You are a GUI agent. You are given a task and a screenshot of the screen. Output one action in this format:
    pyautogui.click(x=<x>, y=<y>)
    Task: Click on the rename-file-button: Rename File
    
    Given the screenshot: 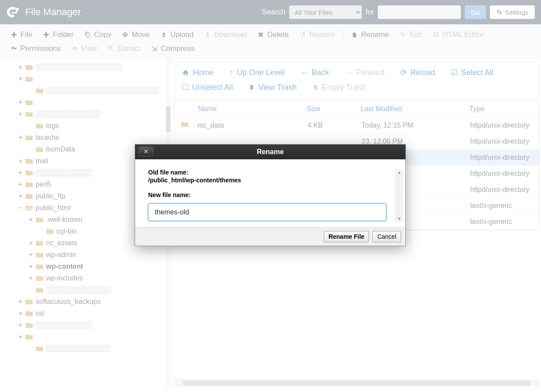 What is the action you would take?
    pyautogui.click(x=346, y=237)
    